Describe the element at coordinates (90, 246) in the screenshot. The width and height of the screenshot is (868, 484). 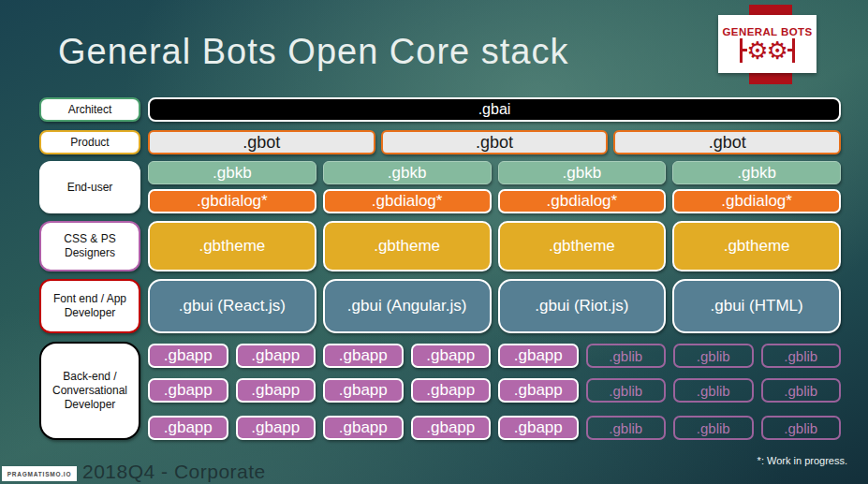
I see `label-css-ps-designers: CSS & PS Designers` at that location.